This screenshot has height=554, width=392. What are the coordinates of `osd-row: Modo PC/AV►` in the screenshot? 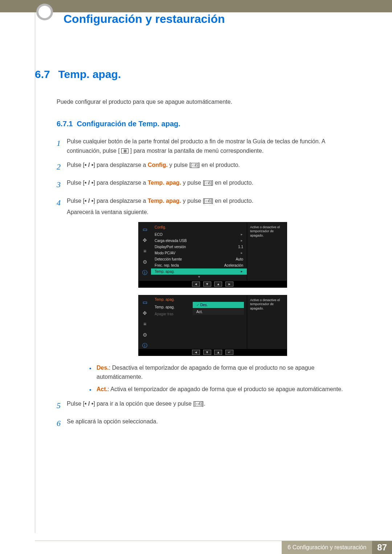 It's located at (199, 253).